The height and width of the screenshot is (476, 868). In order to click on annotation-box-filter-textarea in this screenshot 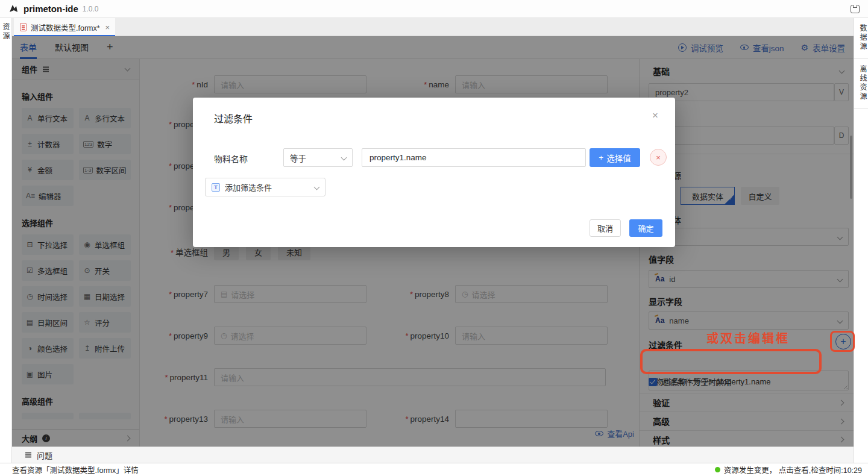, I will do `click(731, 362)`.